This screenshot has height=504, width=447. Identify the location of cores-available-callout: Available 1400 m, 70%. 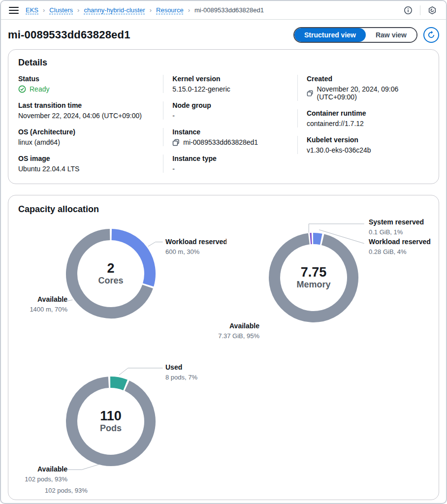
(38, 304).